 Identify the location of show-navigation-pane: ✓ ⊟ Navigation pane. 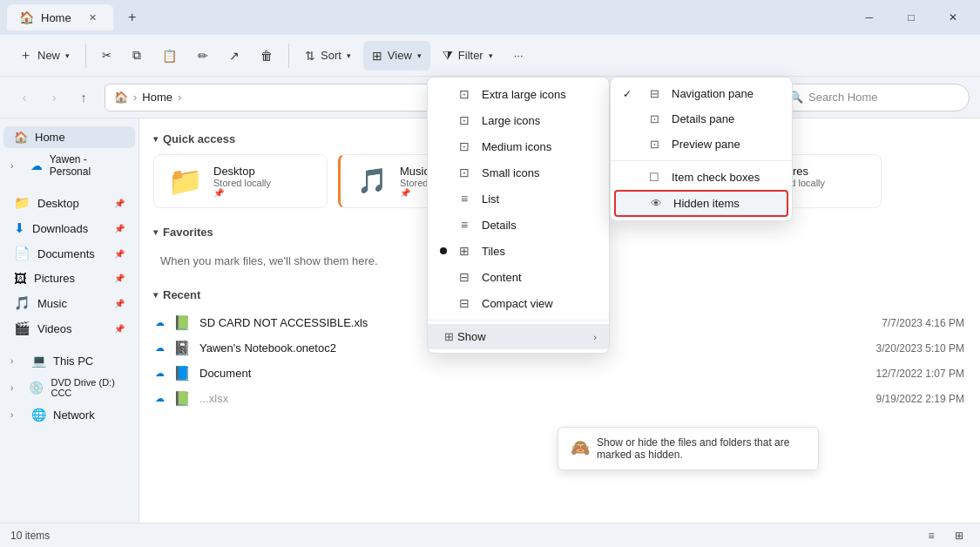
(701, 94).